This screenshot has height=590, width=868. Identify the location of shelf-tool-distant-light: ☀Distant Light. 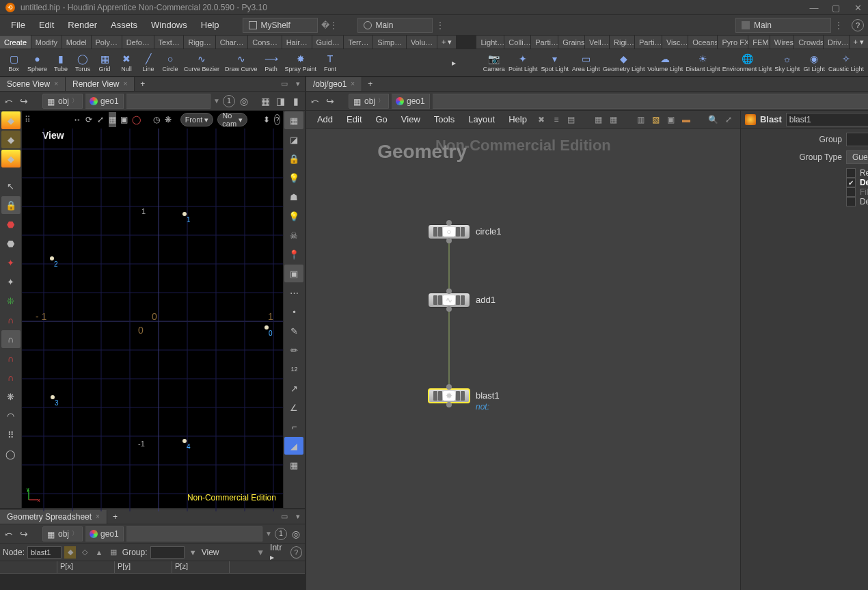
(703, 63).